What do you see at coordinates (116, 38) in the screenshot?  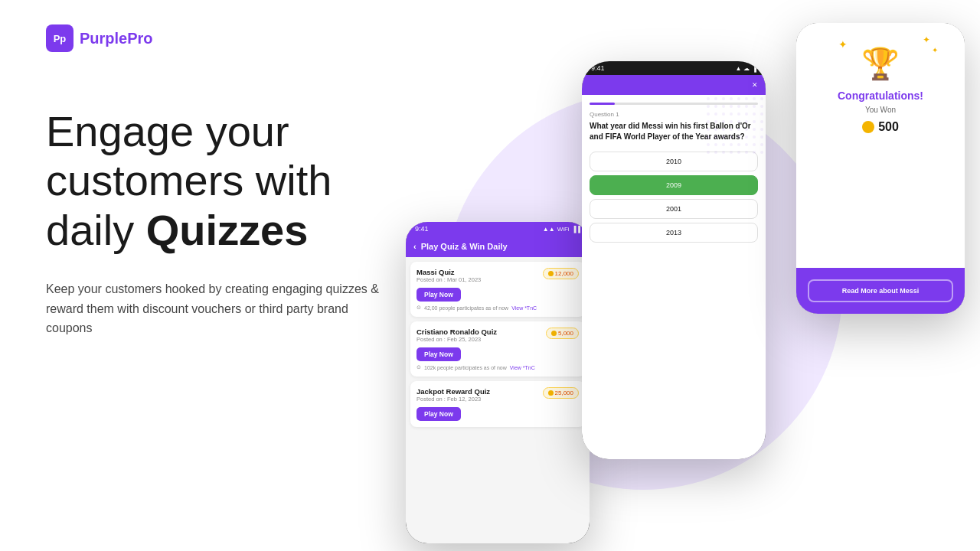 I see `logo-text: PurplePro` at bounding box center [116, 38].